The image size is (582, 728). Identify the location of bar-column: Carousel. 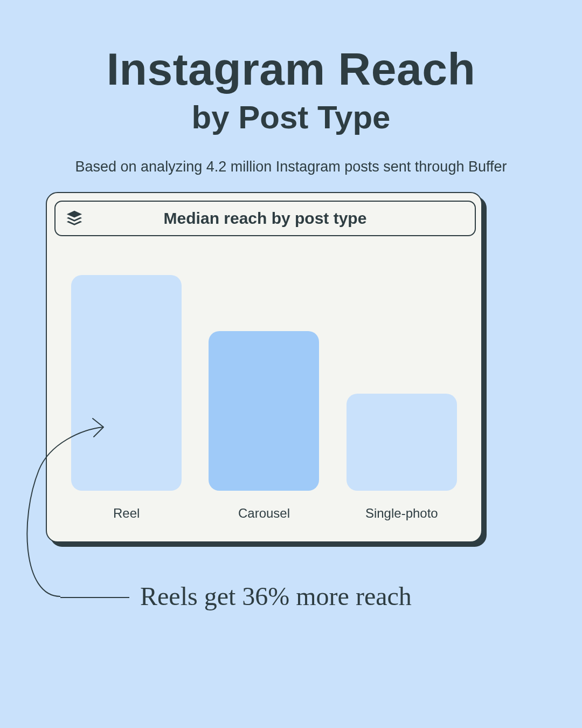
(264, 426).